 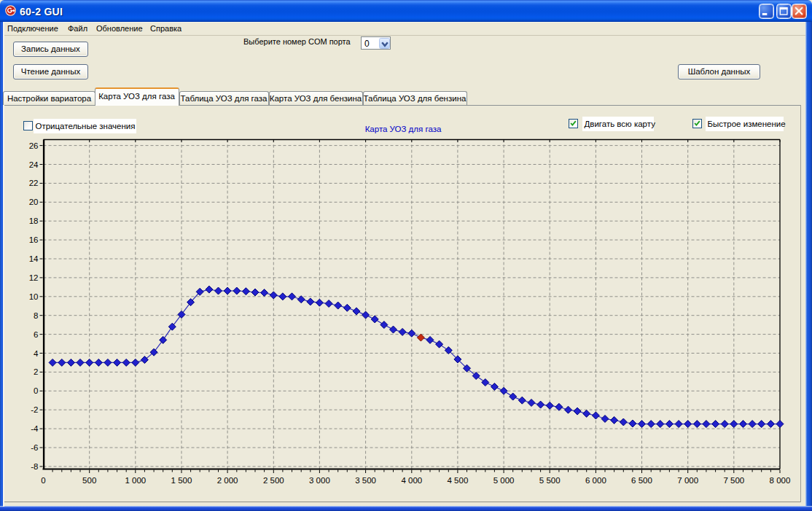 I want to click on svg-text: 3 500, so click(x=366, y=480).